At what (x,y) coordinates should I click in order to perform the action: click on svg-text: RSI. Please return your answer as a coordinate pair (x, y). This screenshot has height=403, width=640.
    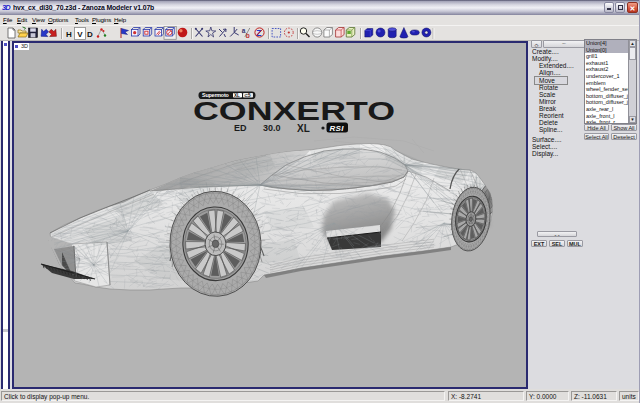
    Looking at the image, I should click on (338, 128).